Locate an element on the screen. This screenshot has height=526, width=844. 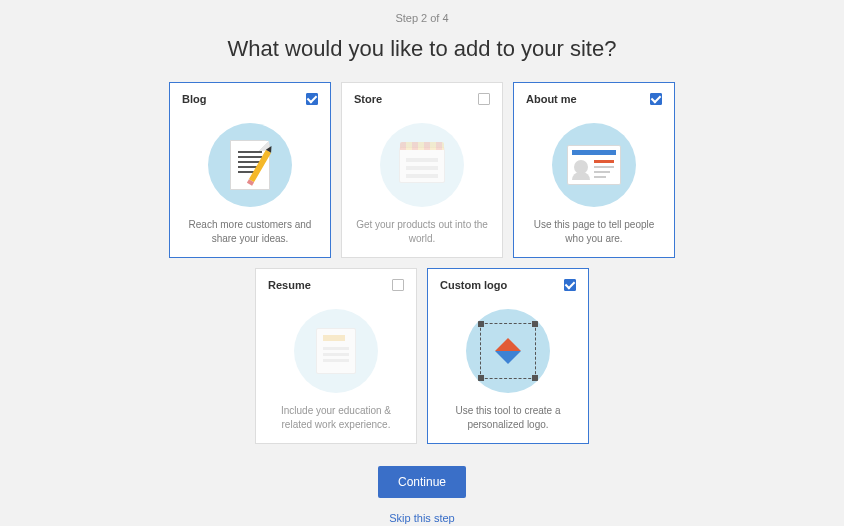
checkbox-about-me is located at coordinates (656, 99).